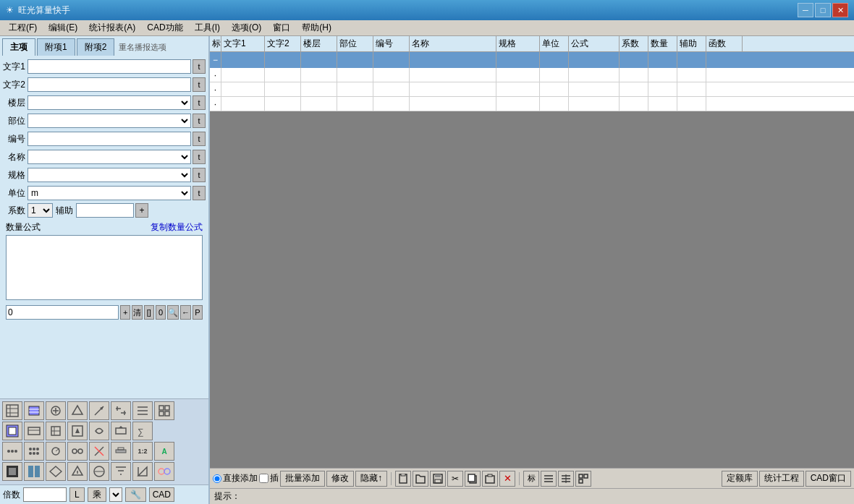 This screenshot has height=504, width=854. What do you see at coordinates (269, 479) in the screenshot?
I see `check-insert: 插` at bounding box center [269, 479].